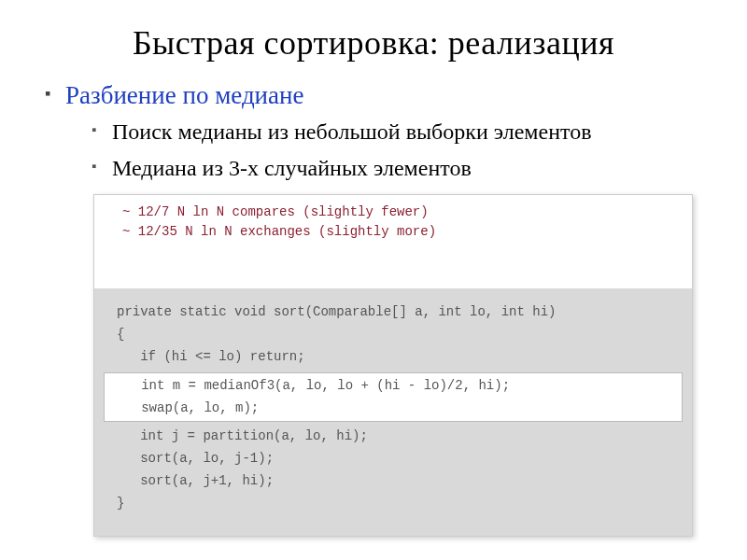 The height and width of the screenshot is (560, 747). I want to click on highlighted-block: int m = medianOf3(a, lo, lo + (hi - lo)/…, so click(393, 398).